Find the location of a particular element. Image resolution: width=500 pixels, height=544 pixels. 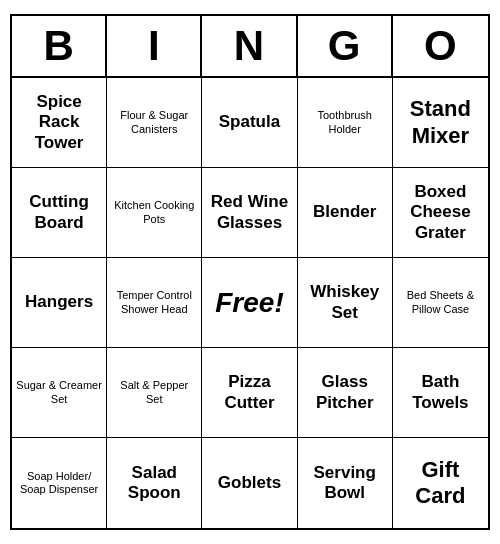

cell-text: Toothbrush Holder is located at coordinates (345, 122).